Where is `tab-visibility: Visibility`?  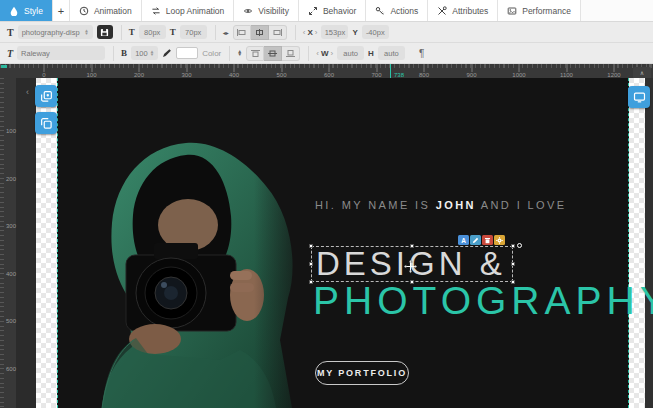
tab-visibility: Visibility is located at coordinates (266, 10).